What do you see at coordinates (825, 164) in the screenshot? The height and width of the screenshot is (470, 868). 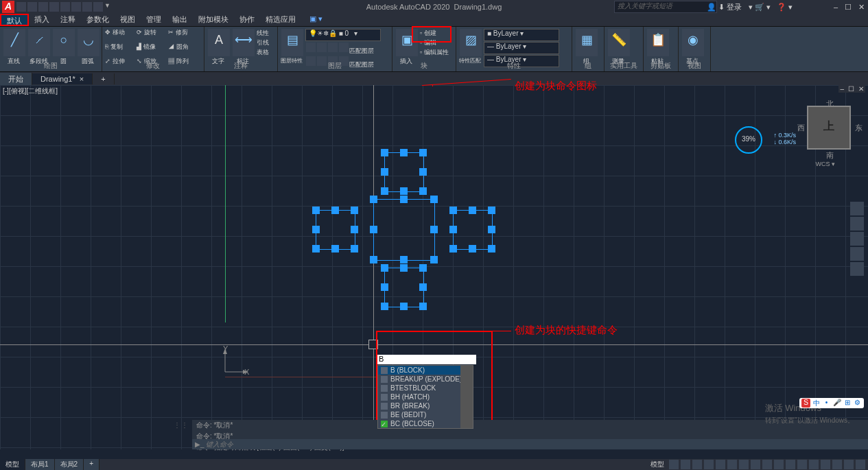 I see `wcs-label: WCS ▾` at bounding box center [825, 164].